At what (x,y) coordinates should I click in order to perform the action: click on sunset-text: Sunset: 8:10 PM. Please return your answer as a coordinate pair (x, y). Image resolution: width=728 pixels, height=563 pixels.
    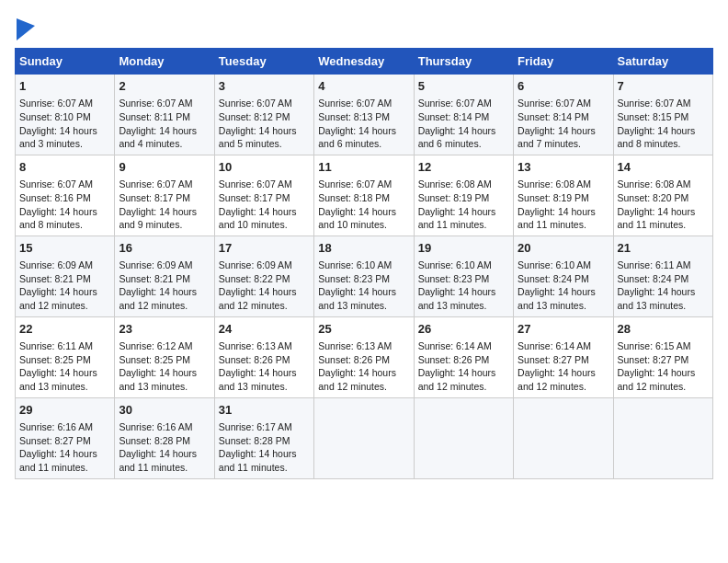
    Looking at the image, I should click on (64, 118).